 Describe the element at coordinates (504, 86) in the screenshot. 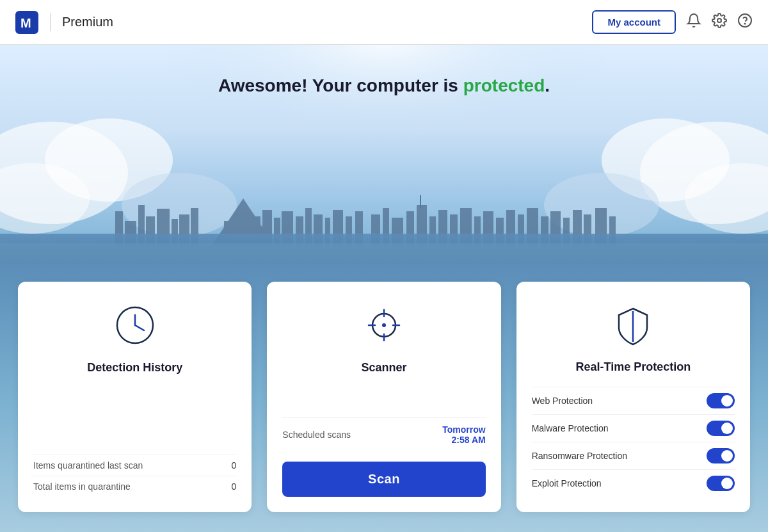

I see `hero-message-highlight: protected` at that location.